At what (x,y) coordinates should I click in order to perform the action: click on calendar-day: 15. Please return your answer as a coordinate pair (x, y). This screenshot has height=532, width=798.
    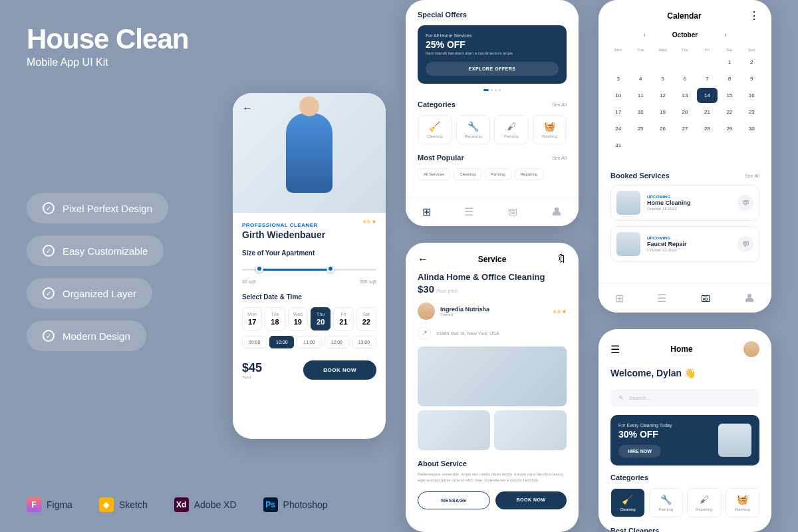
    Looking at the image, I should click on (729, 96).